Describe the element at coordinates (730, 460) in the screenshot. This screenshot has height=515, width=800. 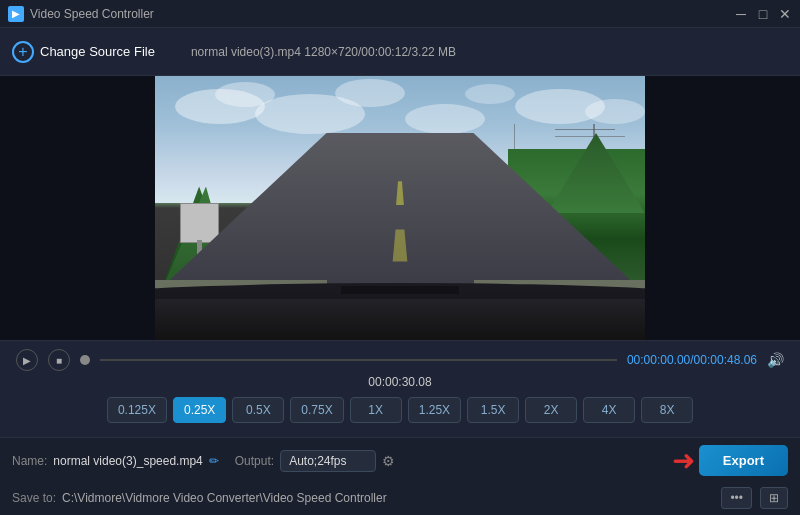
I see `export-area: ➜ Export` at that location.